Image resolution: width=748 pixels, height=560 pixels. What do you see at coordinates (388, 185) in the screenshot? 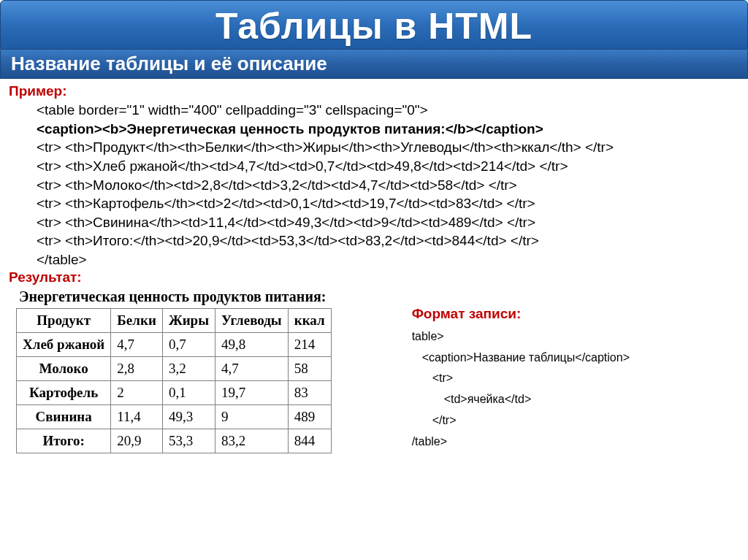
I see `code-line: <tr> <th>Молоко</th><td>2,8</td><td>3,2<…` at bounding box center [388, 185].